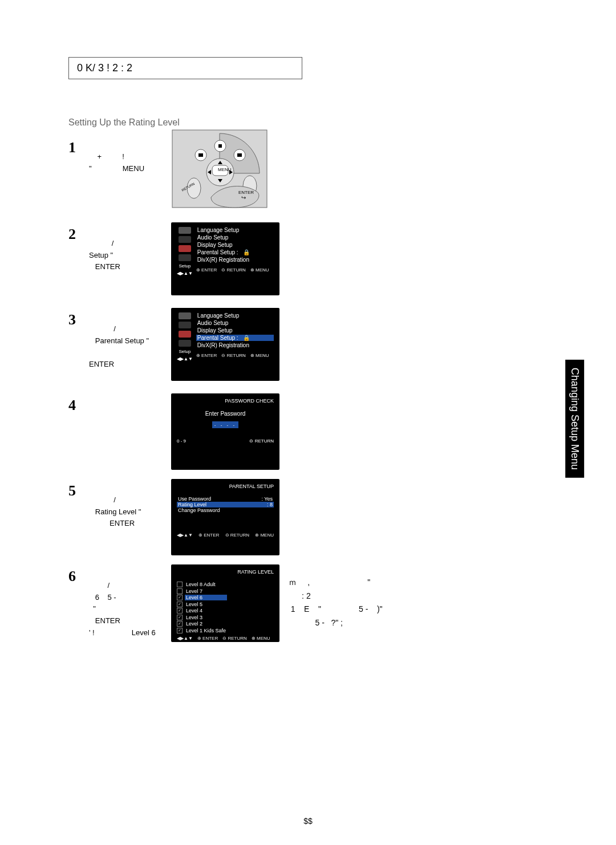 The height and width of the screenshot is (845, 616). Describe the element at coordinates (235, 338) in the screenshot. I see `item-parental-setup-selected: Parental Setup : 🔒` at that location.